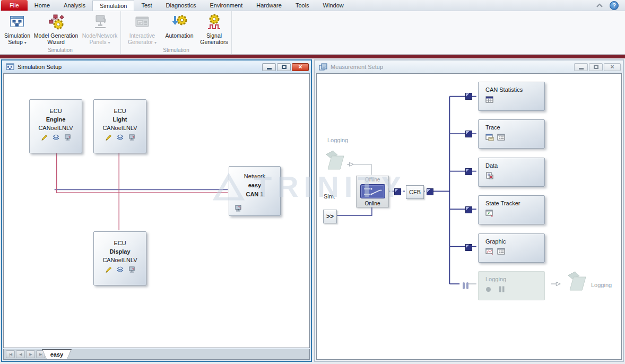 The height and width of the screenshot is (364, 625). What do you see at coordinates (255, 194) in the screenshot?
I see `network-channel: CAN 1` at bounding box center [255, 194].